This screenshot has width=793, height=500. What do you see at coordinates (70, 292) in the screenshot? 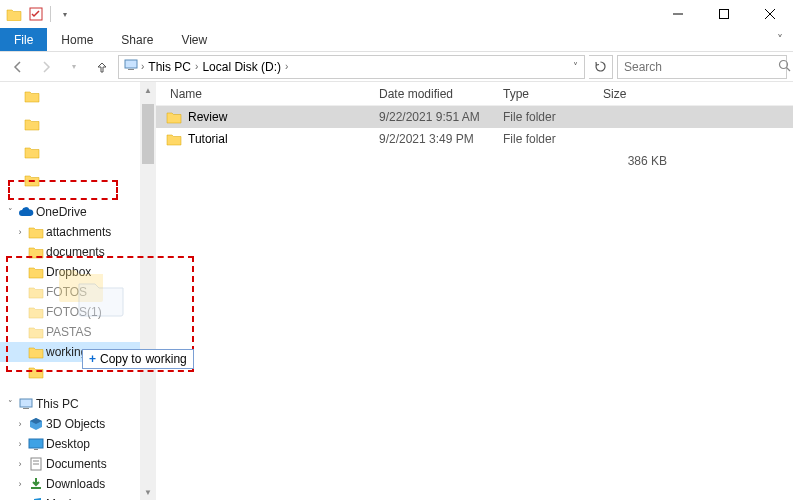
I see `tree-item-fotos: FOTOS` at bounding box center [70, 292].